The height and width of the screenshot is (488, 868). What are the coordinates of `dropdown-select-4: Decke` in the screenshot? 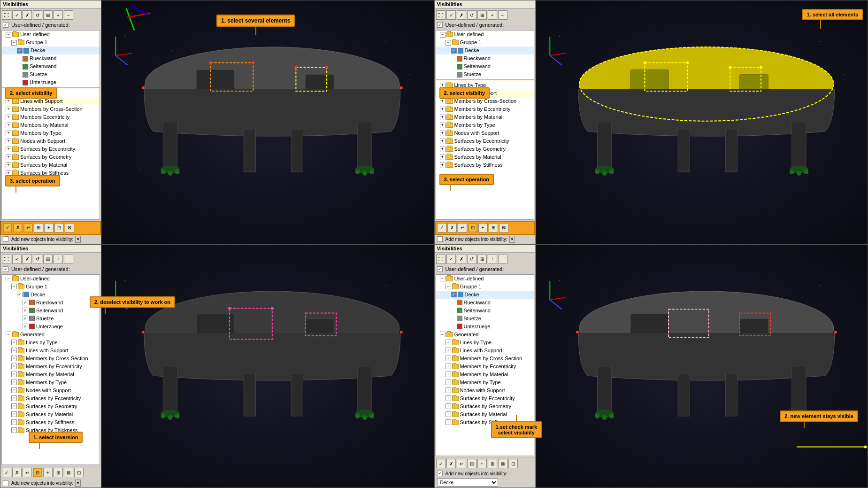 It's located at (468, 482).